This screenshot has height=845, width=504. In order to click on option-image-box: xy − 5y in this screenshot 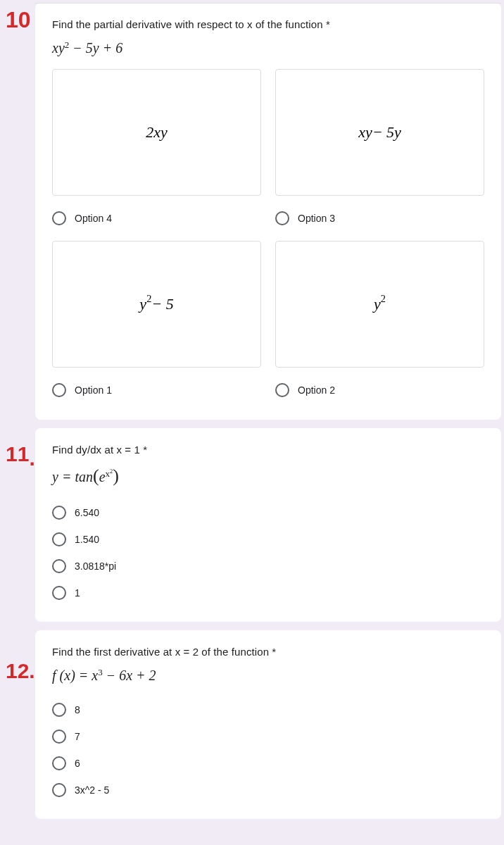, I will do `click(380, 132)`.